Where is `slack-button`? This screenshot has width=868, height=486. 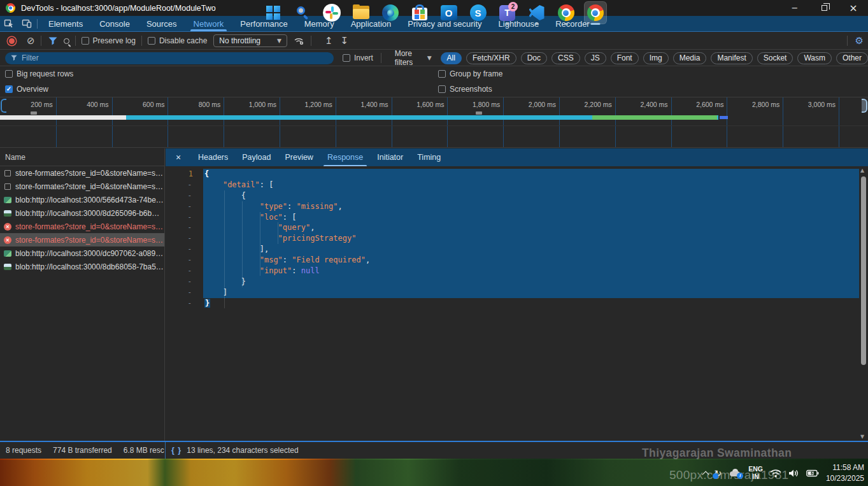 slack-button is located at coordinates (332, 13).